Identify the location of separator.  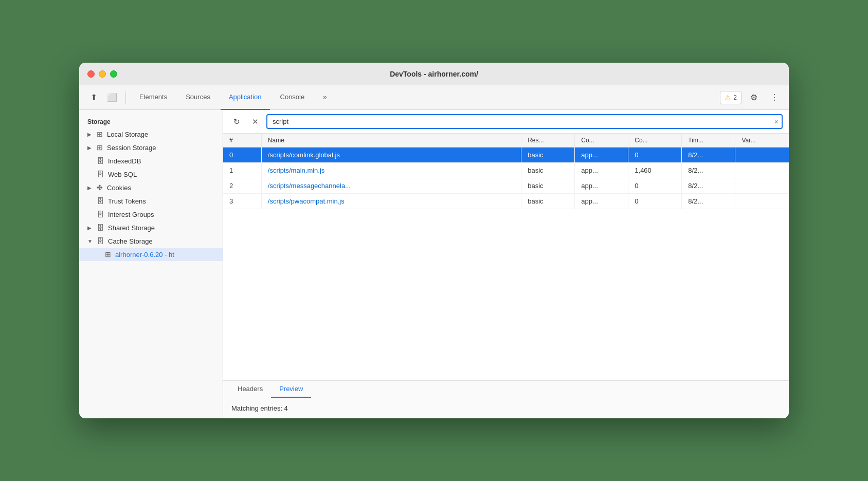
(125, 98).